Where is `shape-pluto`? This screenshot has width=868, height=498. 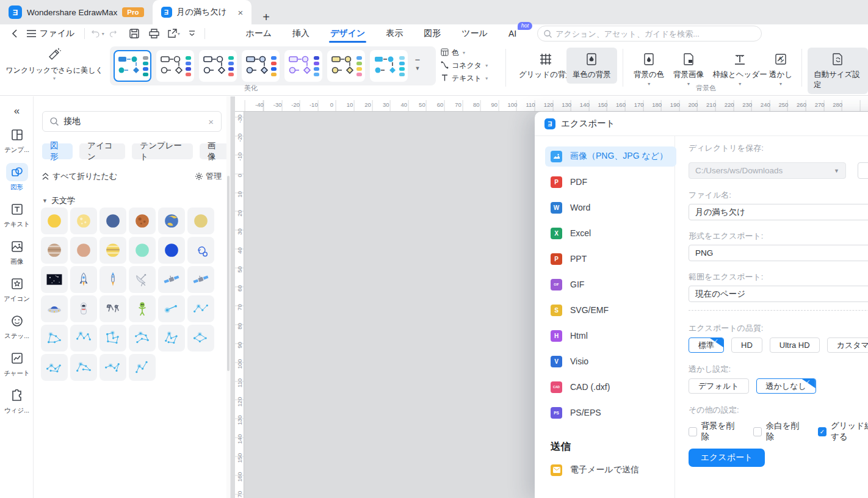
shape-pluto is located at coordinates (84, 250).